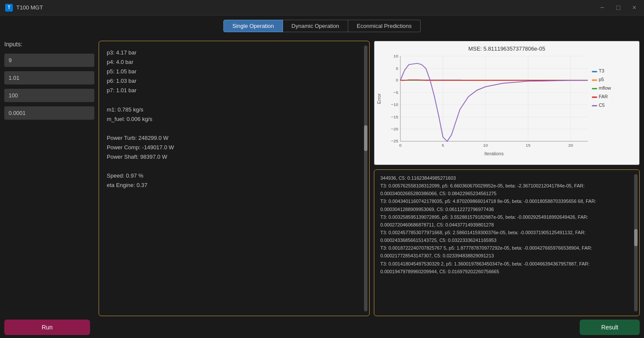  Describe the element at coordinates (366, 138) in the screenshot. I see `output-scrollbar-thumb` at that location.